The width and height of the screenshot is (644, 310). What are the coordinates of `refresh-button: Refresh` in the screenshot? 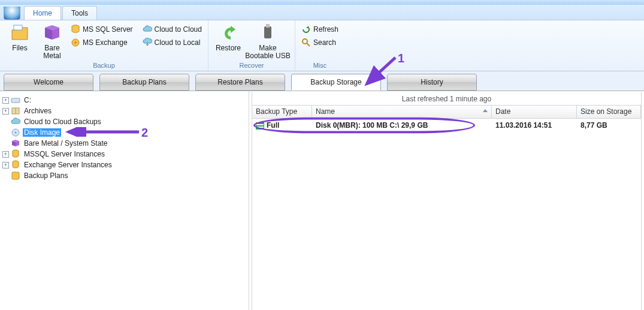 It's located at (320, 29).